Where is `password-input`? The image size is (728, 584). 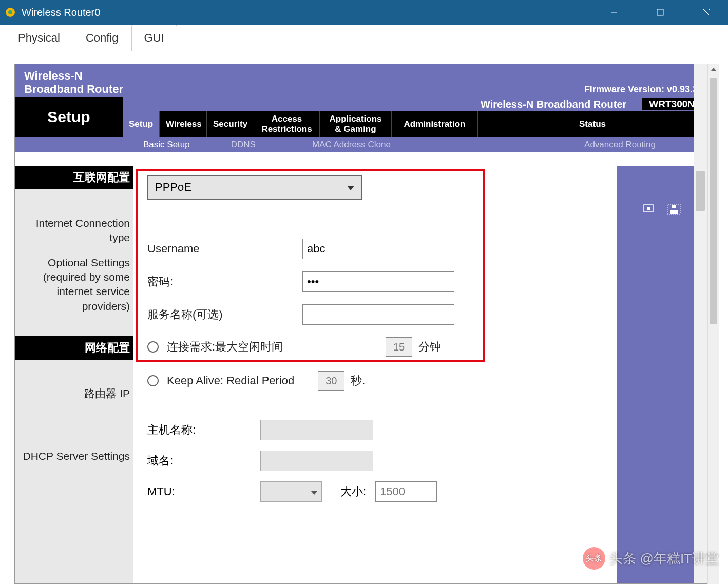
password-input is located at coordinates (378, 282).